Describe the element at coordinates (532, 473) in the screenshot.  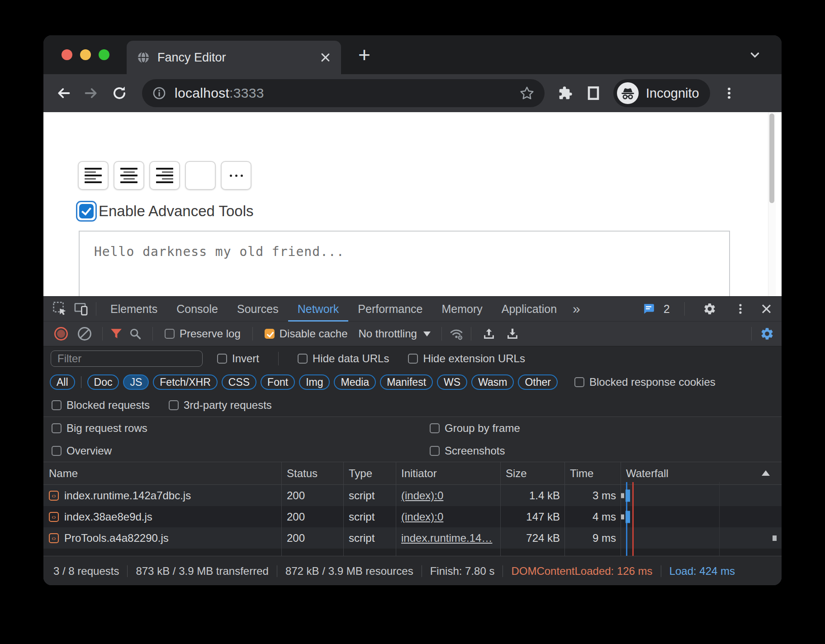
I see `header-size: Size` at that location.